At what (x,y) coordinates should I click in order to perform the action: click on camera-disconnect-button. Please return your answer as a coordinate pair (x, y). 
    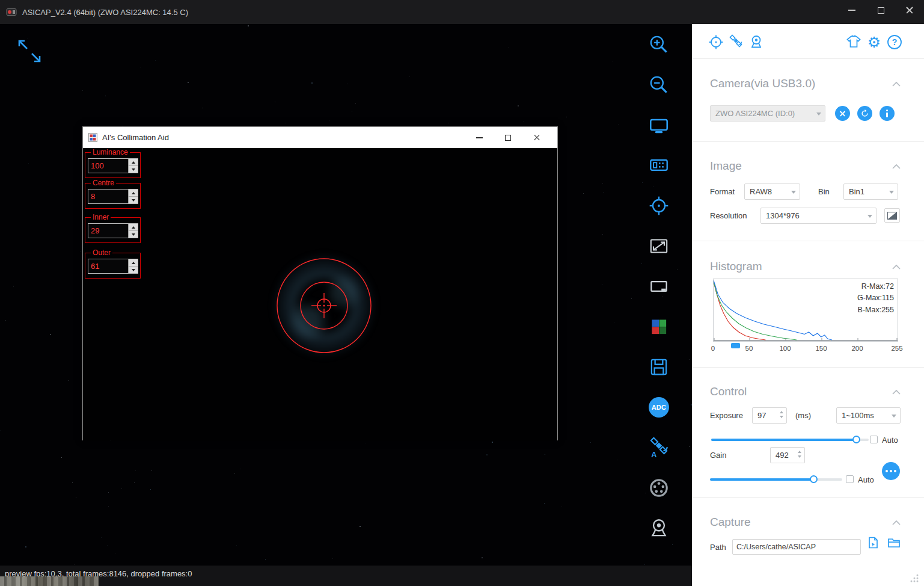
    Looking at the image, I should click on (843, 113).